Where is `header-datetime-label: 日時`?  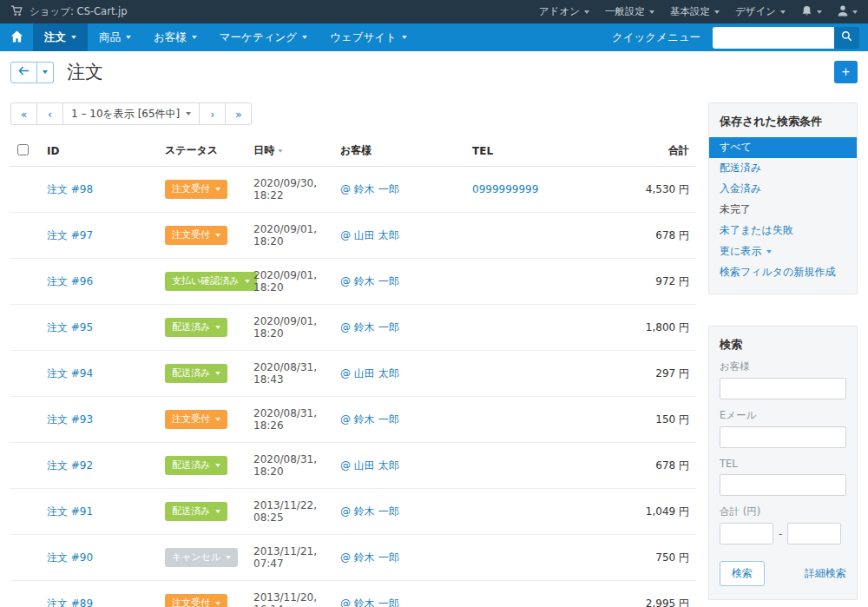
header-datetime-label: 日時 is located at coordinates (264, 150).